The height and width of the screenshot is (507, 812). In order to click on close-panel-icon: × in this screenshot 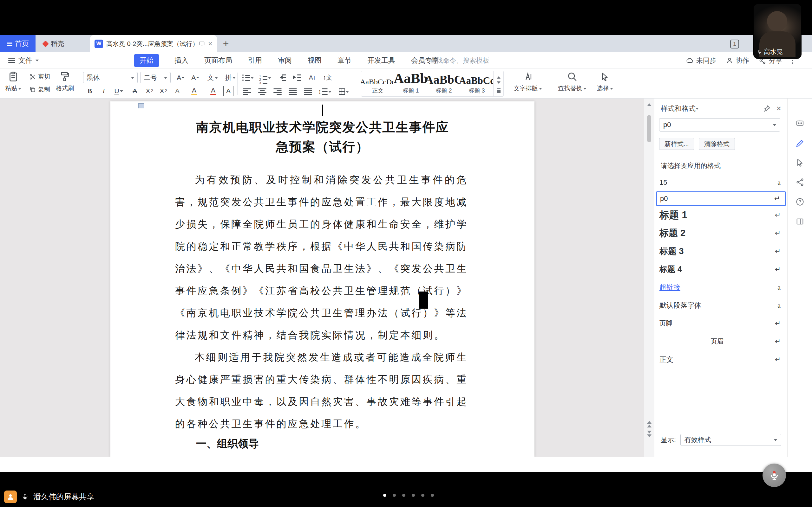, I will do `click(779, 109)`.